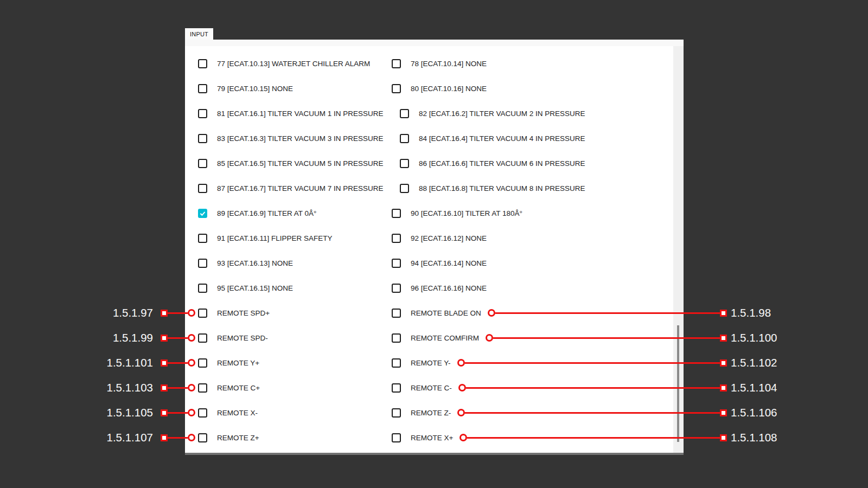  I want to click on checkbox-remote-c-plus, so click(203, 388).